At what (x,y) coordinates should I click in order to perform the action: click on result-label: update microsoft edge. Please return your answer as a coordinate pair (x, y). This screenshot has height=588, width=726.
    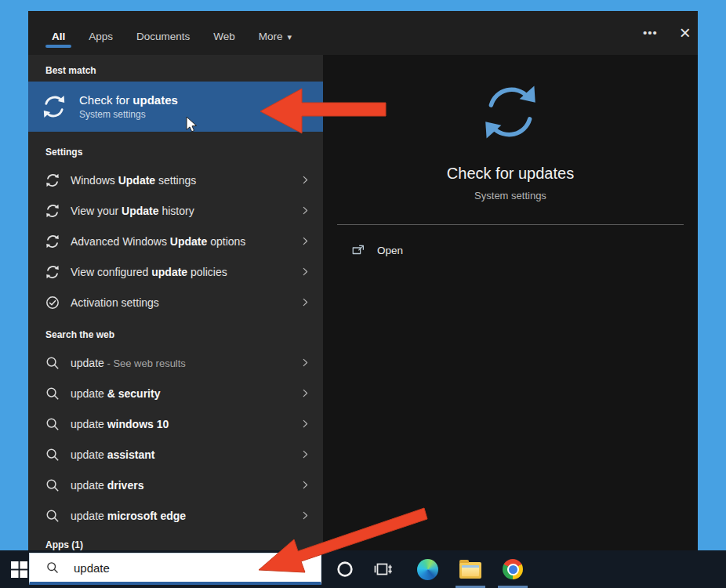
    Looking at the image, I should click on (185, 516).